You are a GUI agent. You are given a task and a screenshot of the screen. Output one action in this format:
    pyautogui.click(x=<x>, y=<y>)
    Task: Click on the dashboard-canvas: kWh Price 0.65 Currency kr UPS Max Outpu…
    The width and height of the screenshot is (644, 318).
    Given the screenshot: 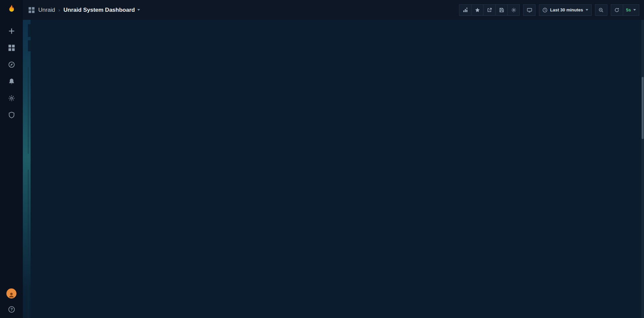 What is the action you would take?
    pyautogui.click(x=27, y=169)
    